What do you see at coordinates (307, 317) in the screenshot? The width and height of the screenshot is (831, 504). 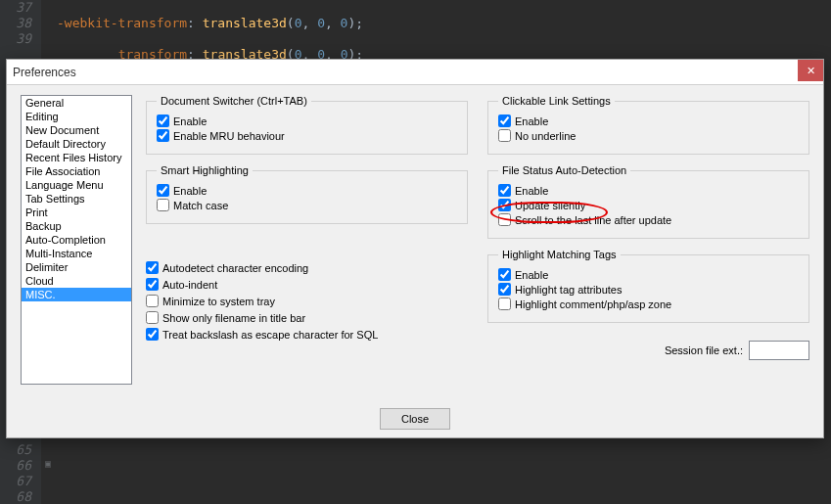 I see `filename-titlebar-checkbox: Show only filename in title bar` at bounding box center [307, 317].